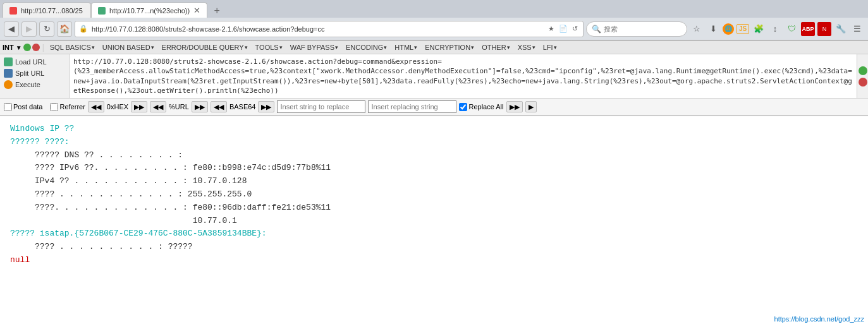  I want to click on menu-error-double: ERROR/DOUBLE QUERY▾, so click(205, 47).